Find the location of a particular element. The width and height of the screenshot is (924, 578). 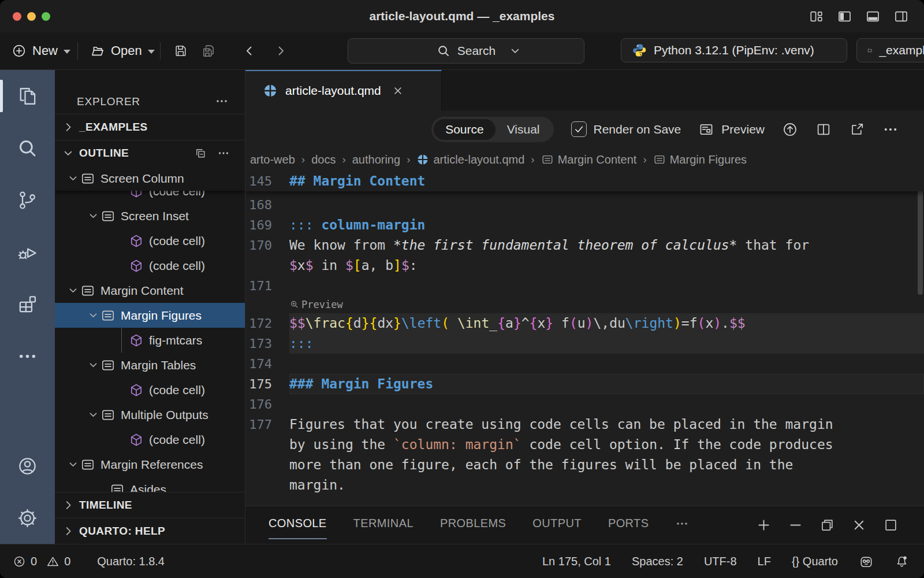

toggle-panel-icon is located at coordinates (873, 16).